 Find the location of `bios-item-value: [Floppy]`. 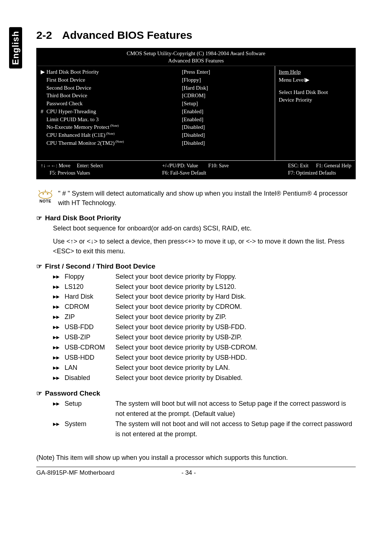

bios-item-value: [Floppy] is located at coordinates (226, 80).